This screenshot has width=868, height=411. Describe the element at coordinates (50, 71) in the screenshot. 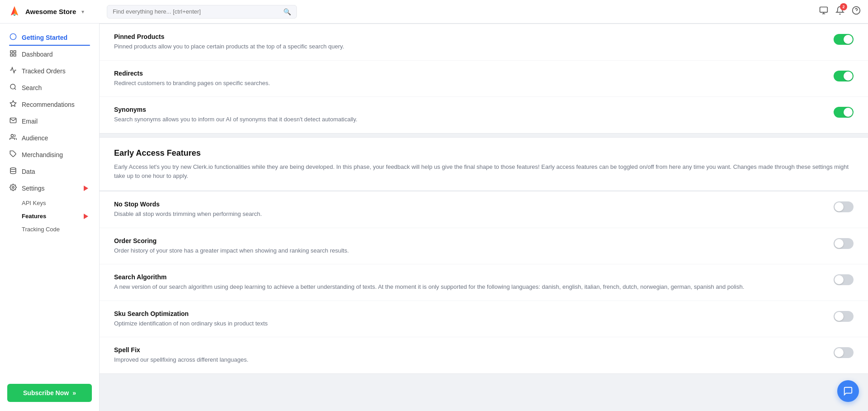

I see `sidebar-item-tracked-orders: Tracked Orders` at that location.